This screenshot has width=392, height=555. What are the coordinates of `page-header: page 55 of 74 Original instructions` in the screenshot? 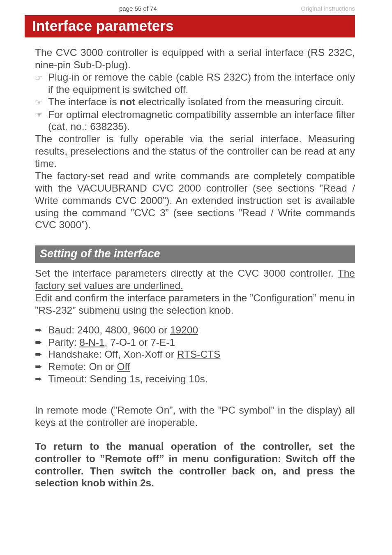 It's located at (196, 7).